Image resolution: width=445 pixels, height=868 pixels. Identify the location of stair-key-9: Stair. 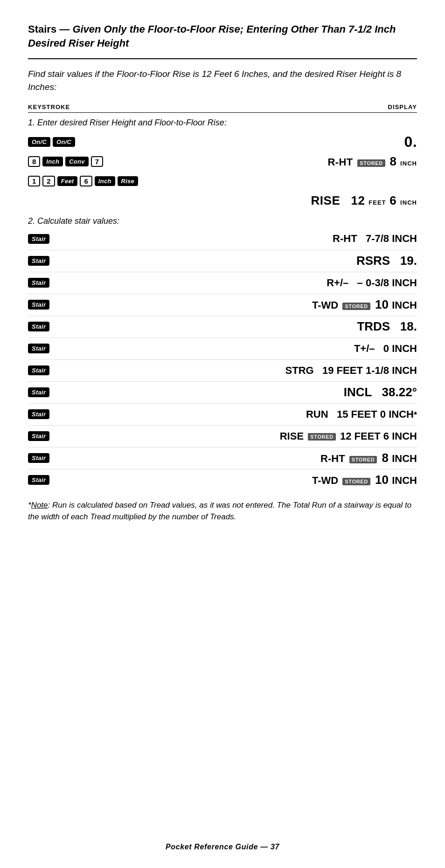
(70, 436).